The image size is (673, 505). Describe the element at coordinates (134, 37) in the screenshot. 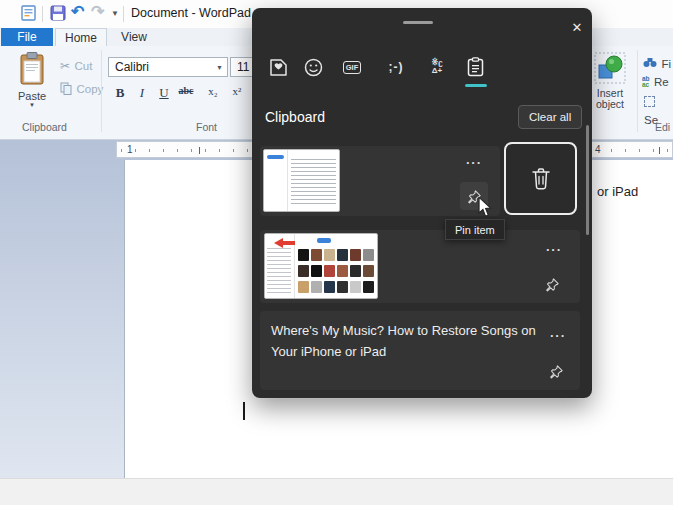

I see `tab-view: View` at that location.